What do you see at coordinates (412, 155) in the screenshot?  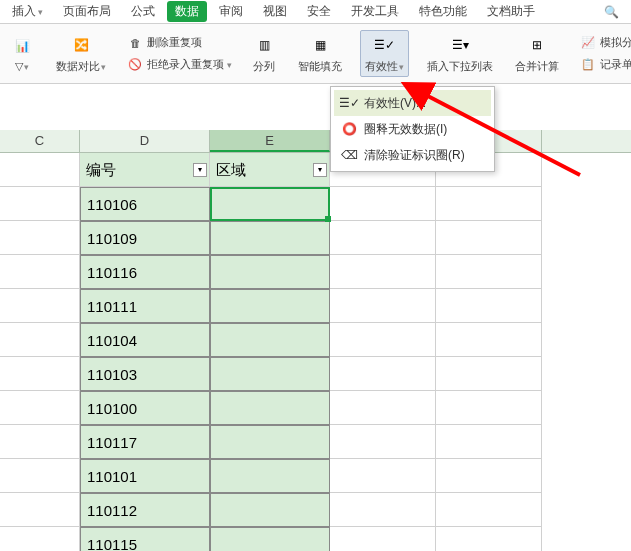 I see `menu-clear-circles: ⌫ 清除验证标识圈(R)` at bounding box center [412, 155].